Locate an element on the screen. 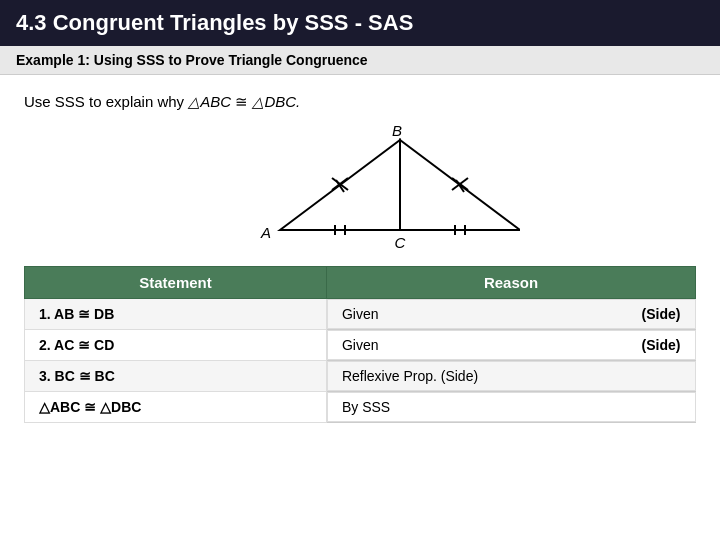 This screenshot has height=540, width=720. statement-cell: 3. BC ≅ BC is located at coordinates (176, 376).